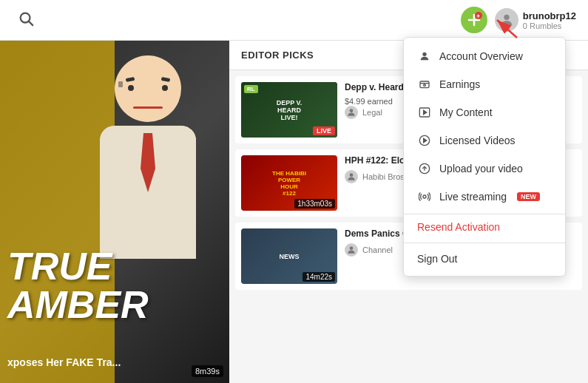 This screenshot has height=383, width=588. Describe the element at coordinates (550, 16) in the screenshot. I see `username: brunobrp12` at that location.